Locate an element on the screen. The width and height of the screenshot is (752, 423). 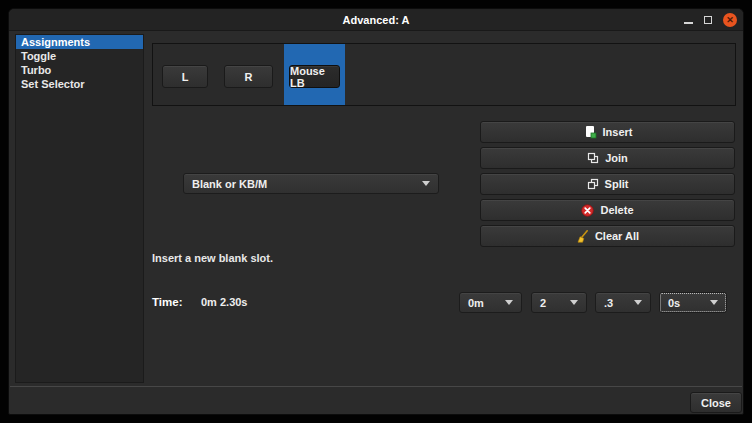
time-minutes-dropdown: 0m is located at coordinates (490, 302).